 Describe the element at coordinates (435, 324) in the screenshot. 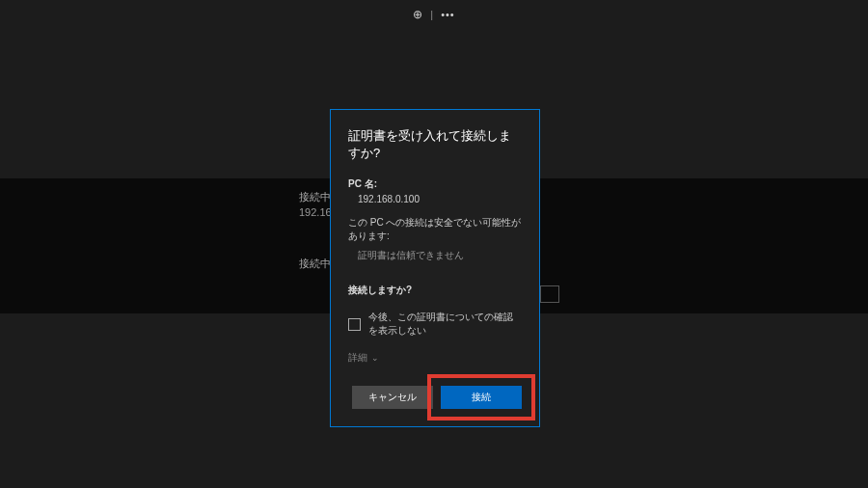

I see `dont-ask-checkbox-row: 今後、この証明書についての確認を表示しない` at that location.